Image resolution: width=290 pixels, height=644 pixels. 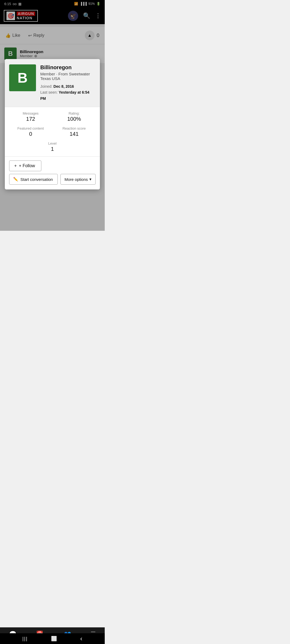 I want to click on follow-button: + + Follow, so click(x=25, y=166).